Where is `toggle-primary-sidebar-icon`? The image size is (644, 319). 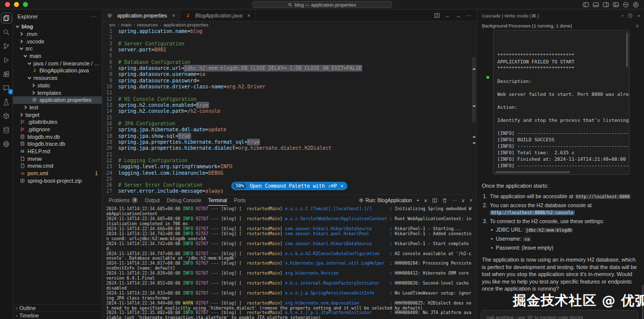 toggle-primary-sidebar-icon is located at coordinates (586, 5).